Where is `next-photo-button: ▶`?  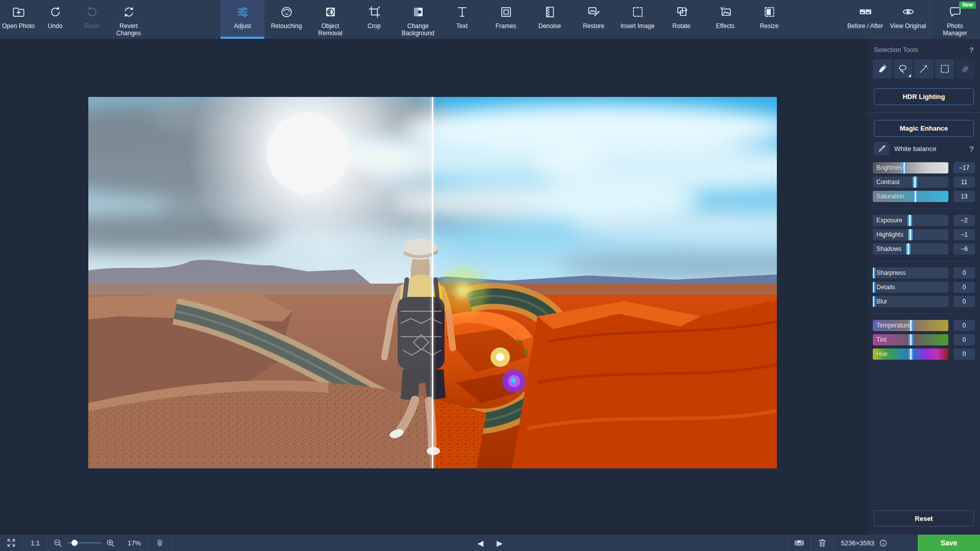
next-photo-button: ▶ is located at coordinates (500, 543).